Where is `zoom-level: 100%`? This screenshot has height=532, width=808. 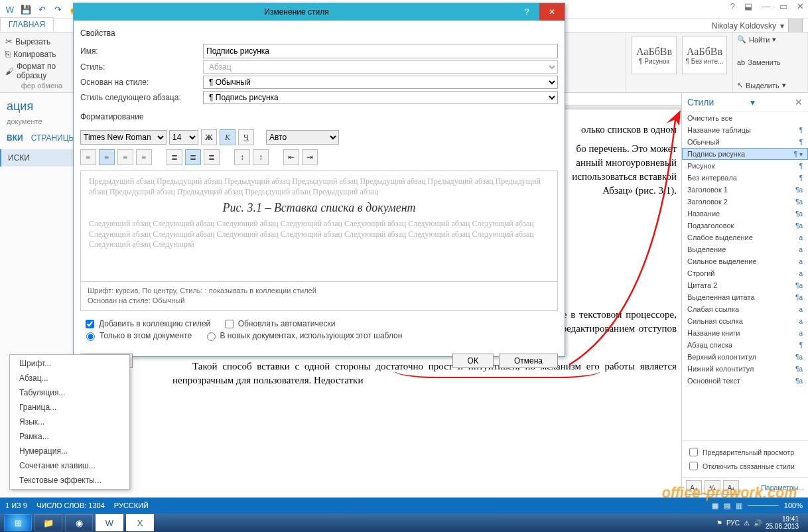 zoom-level: 100% is located at coordinates (793, 505).